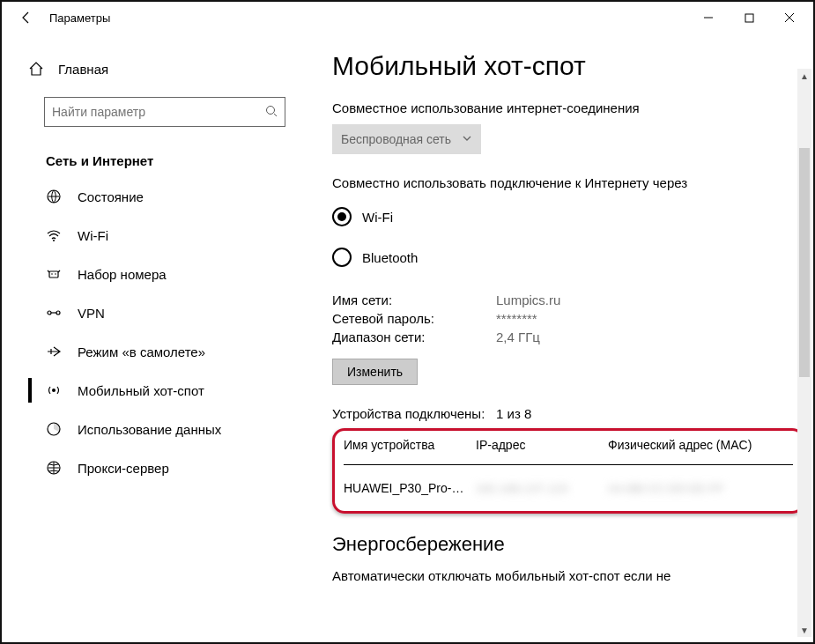 The image size is (815, 644). I want to click on chevron-down-icon, so click(467, 139).